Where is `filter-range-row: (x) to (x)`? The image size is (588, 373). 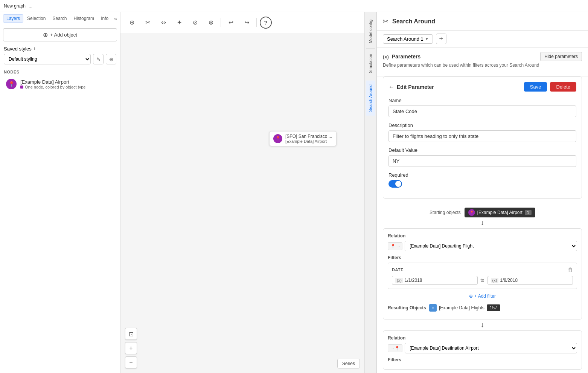 filter-range-row: (x) to (x) is located at coordinates (483, 280).